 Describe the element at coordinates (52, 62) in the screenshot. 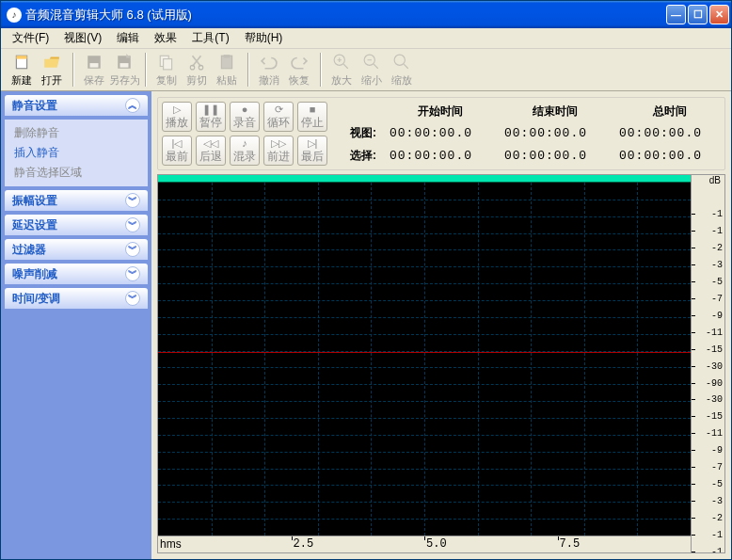

I see `open-icon` at that location.